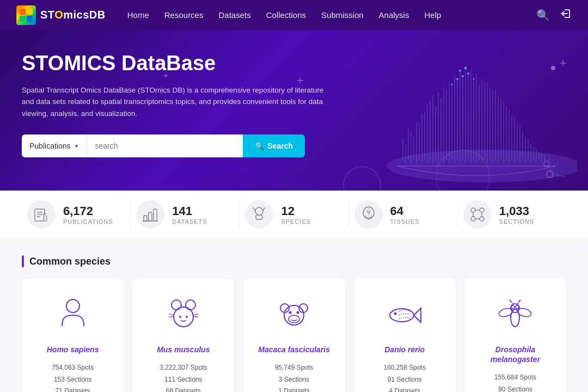 The width and height of the screenshot is (588, 392). What do you see at coordinates (405, 368) in the screenshot?
I see `danio-rerio-spots: 160,258 Spots` at bounding box center [405, 368].